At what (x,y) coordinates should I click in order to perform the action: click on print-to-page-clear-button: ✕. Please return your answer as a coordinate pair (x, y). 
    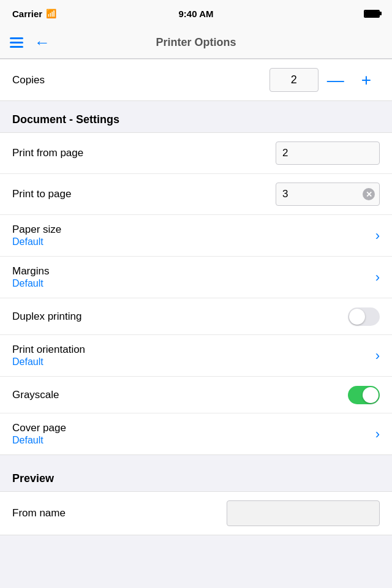
    Looking at the image, I should click on (369, 194).